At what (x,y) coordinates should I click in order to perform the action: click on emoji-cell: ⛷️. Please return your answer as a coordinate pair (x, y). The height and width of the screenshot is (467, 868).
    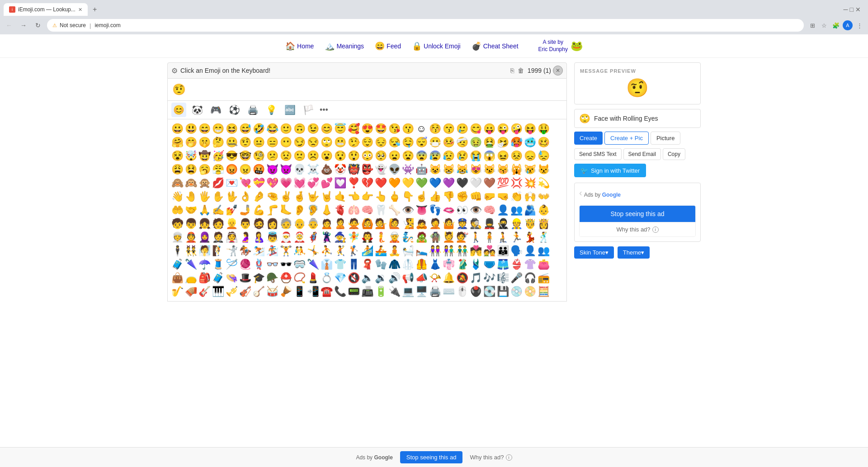
    Looking at the image, I should click on (259, 251).